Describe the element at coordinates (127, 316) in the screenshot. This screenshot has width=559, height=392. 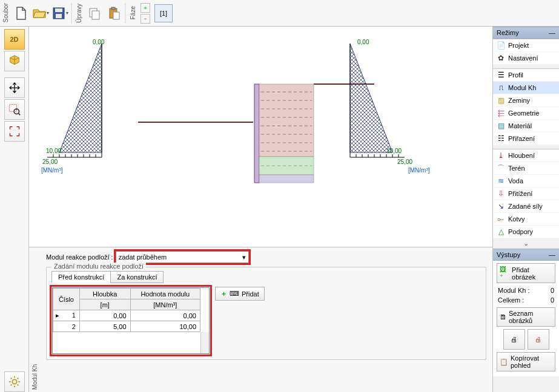
I see `table-row: ▸1 0,00 0,00` at that location.